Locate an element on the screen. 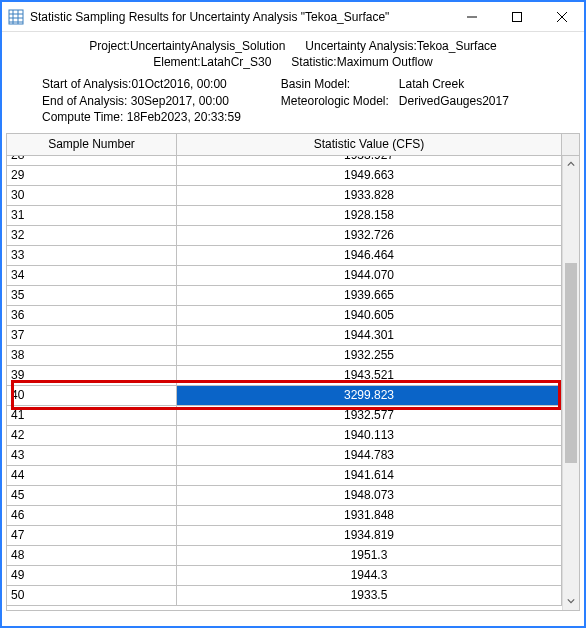 The width and height of the screenshot is (586, 628). window-title: Statistic Sampling Results for Uncertain… is located at coordinates (240, 17).